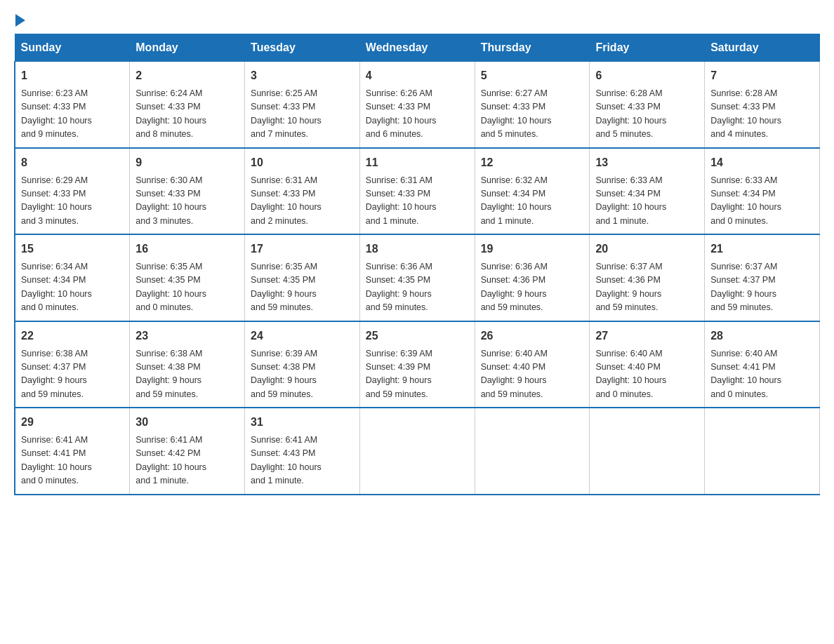  What do you see at coordinates (532, 249) in the screenshot?
I see `day-number: 19` at bounding box center [532, 249].